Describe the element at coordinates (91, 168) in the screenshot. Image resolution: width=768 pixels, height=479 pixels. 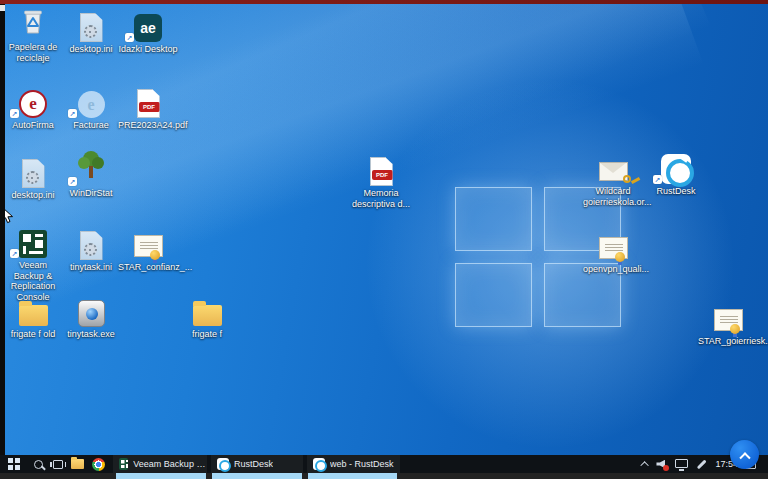
I see `windirstat-tree-icon` at that location.